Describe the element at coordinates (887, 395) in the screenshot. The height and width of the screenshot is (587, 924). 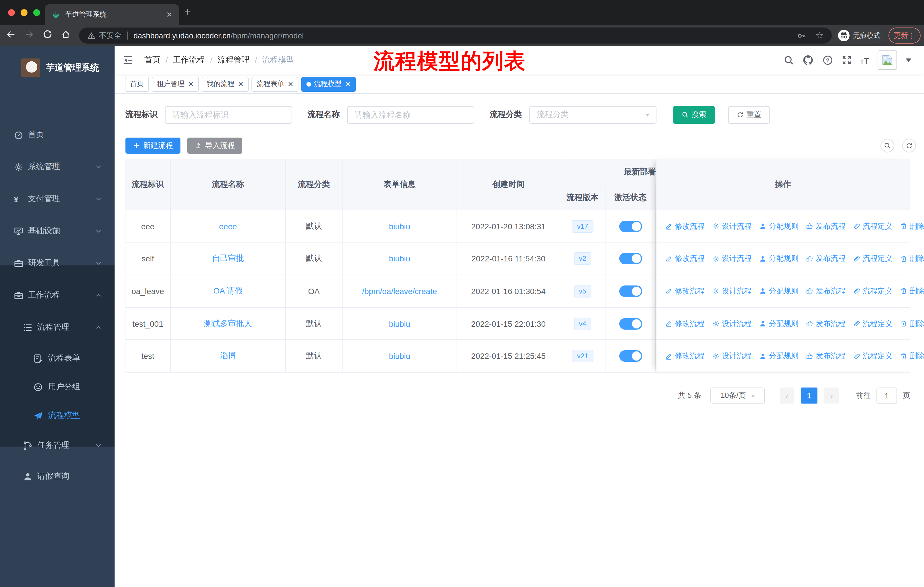
I see `goto-page-input` at that location.